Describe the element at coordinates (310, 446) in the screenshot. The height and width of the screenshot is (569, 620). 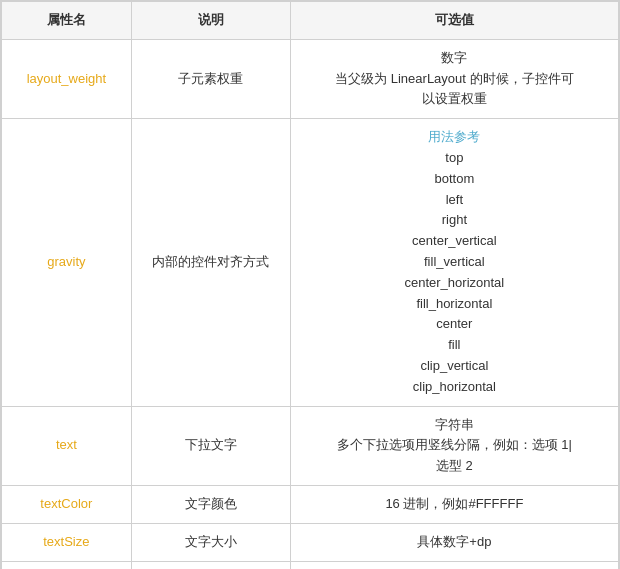
I see `table-row: text 下拉文字 字符串多个下拉选项用竖线分隔，例如：选项 1|选型 2` at that location.